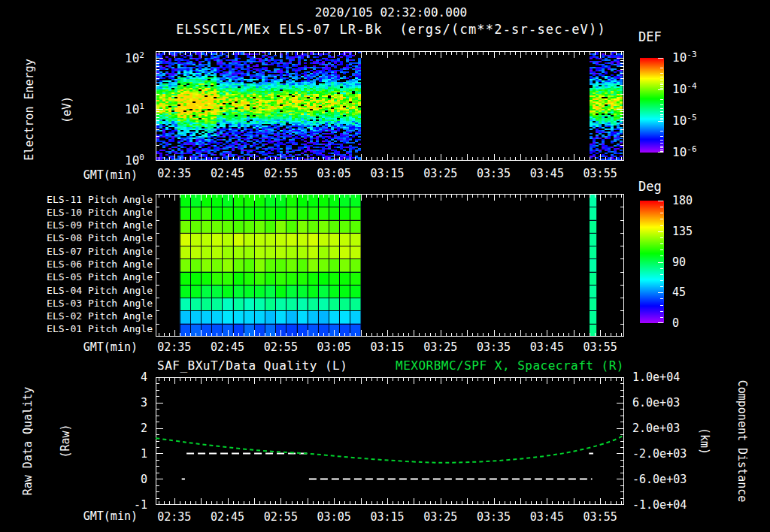  Describe the element at coordinates (687, 263) in the screenshot. I see `deg-colorbar-tick-label: 90` at that location.